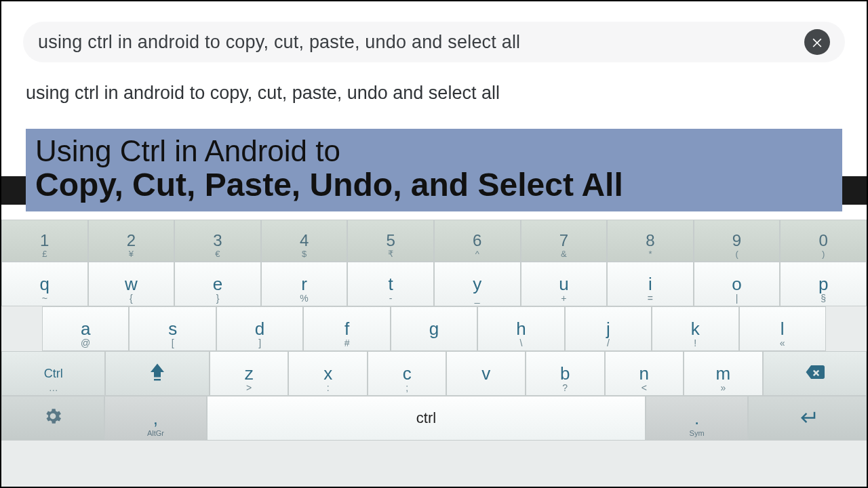  What do you see at coordinates (304, 241) in the screenshot?
I see `key-4: 4$` at bounding box center [304, 241].